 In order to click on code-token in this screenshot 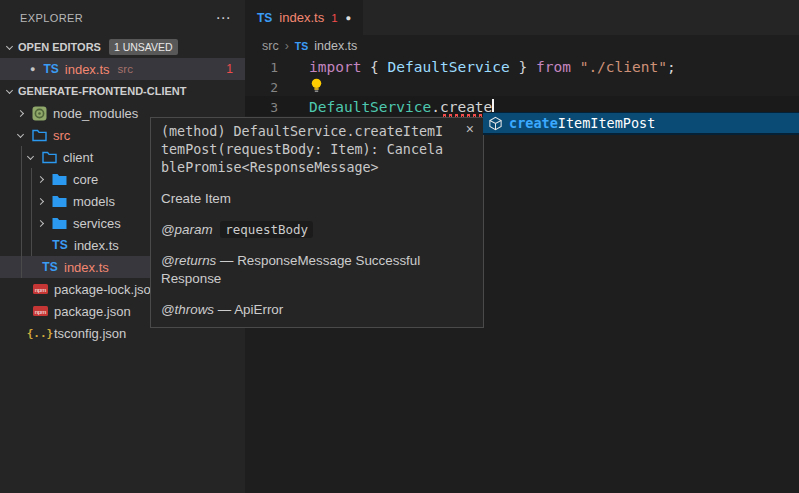, I will do `click(576, 67)`.